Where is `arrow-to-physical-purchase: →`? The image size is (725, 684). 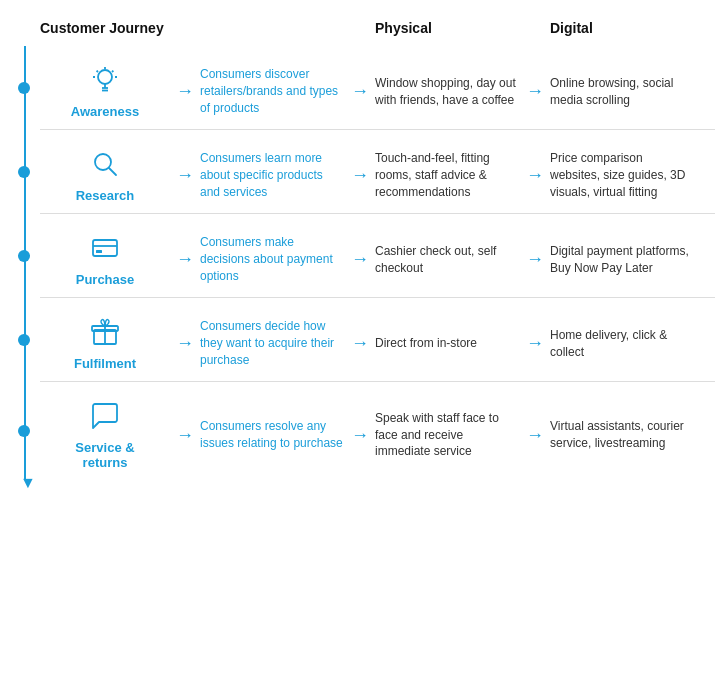 arrow-to-physical-purchase: → is located at coordinates (360, 260).